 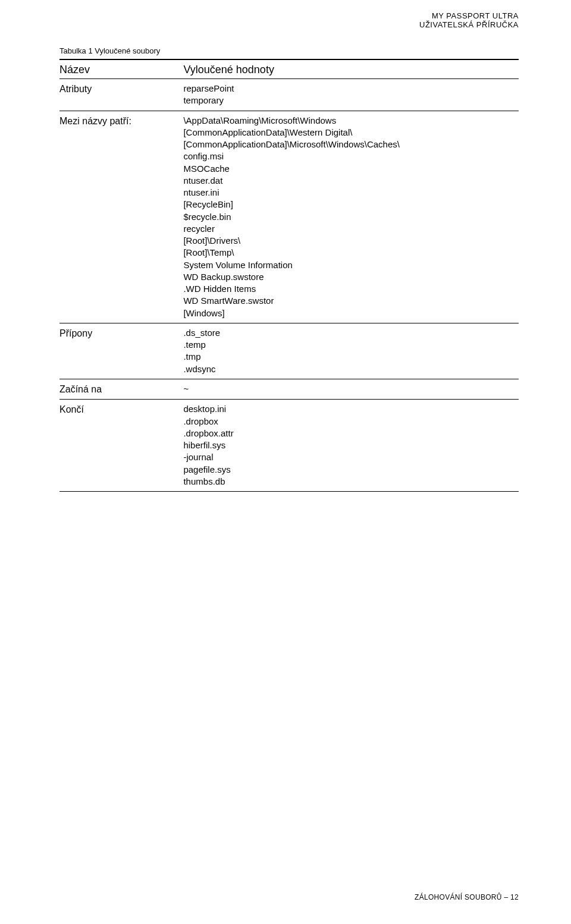 What do you see at coordinates (469, 17) in the screenshot?
I see `doc-title-line1: MY PASSPORT ULTRA` at bounding box center [469, 17].